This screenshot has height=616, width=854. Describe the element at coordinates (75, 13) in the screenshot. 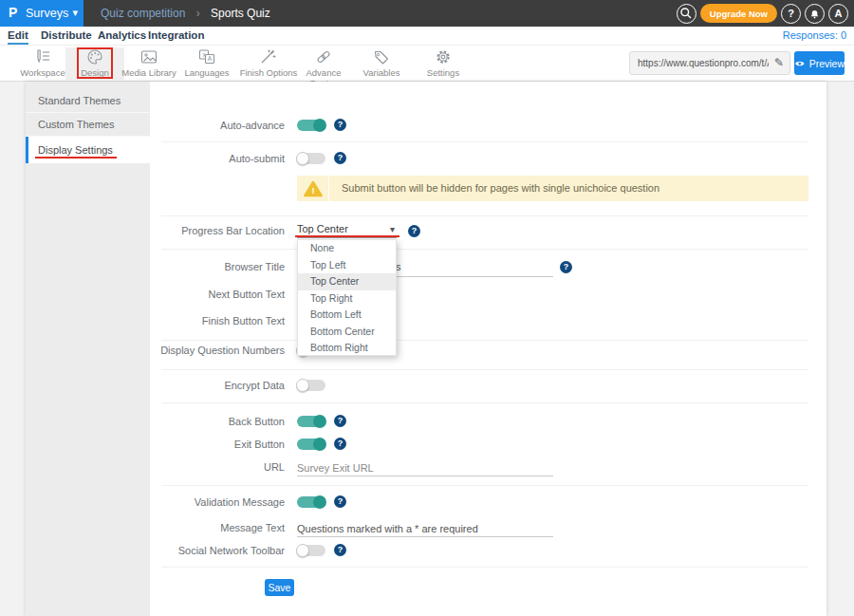

I see `chevron-down-icon: ▾` at that location.